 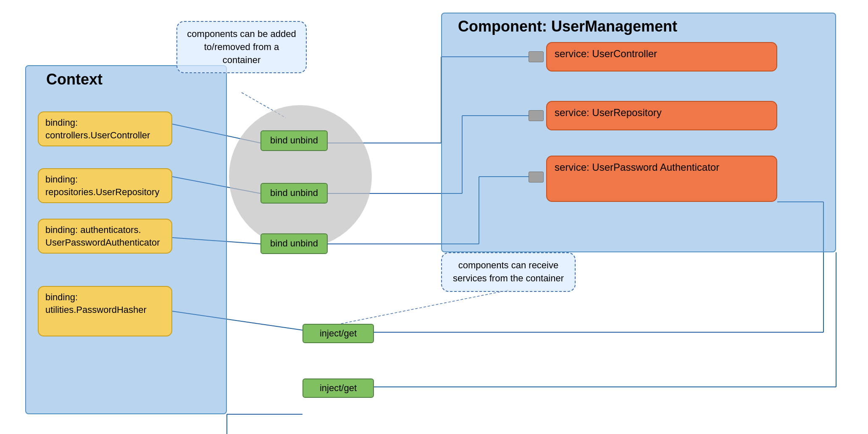 I want to click on binding-box-2: binding: repositories.UserRepository, so click(x=105, y=186).